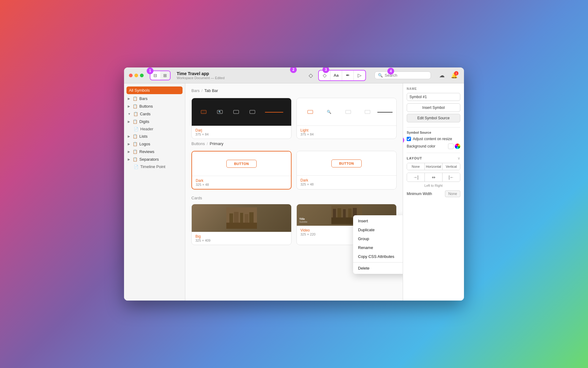 This screenshot has height=368, width=588. What do you see at coordinates (155, 192) in the screenshot?
I see `sidebar: All Symbols ▶ 📋 Bars ▶ 📋 Buttons ▼ 📋 Car…` at bounding box center [155, 192].